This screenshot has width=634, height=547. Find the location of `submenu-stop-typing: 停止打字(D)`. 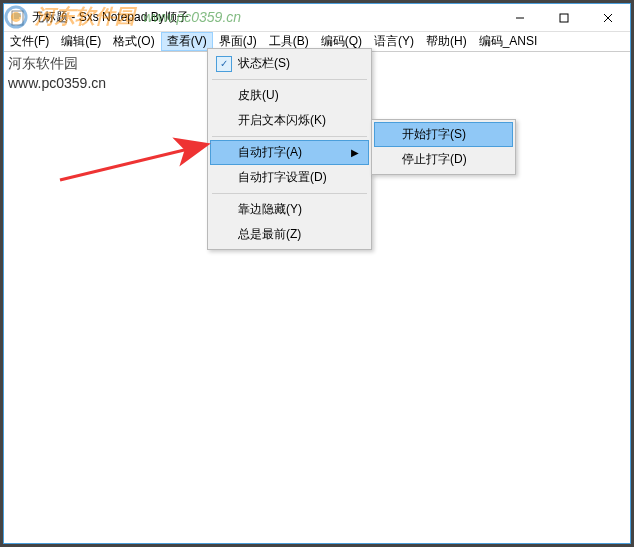

submenu-stop-typing: 停止打字(D) is located at coordinates (444, 160).